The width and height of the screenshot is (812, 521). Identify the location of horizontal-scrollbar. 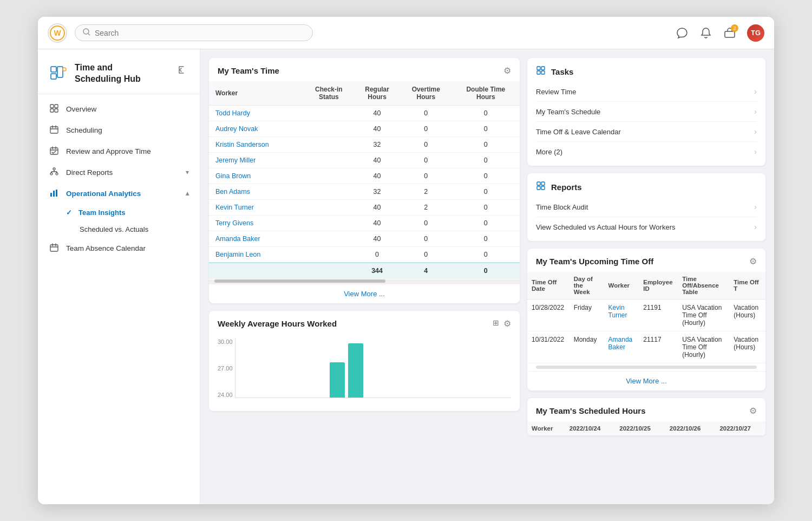
(364, 282).